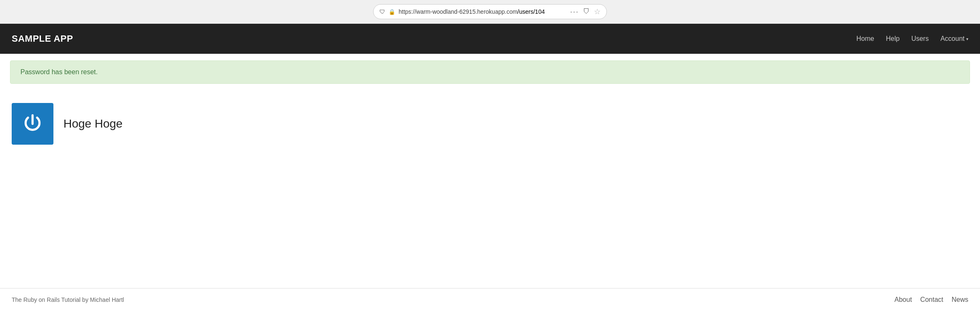  Describe the element at coordinates (920, 38) in the screenshot. I see `nav-link-users: Users` at that location.